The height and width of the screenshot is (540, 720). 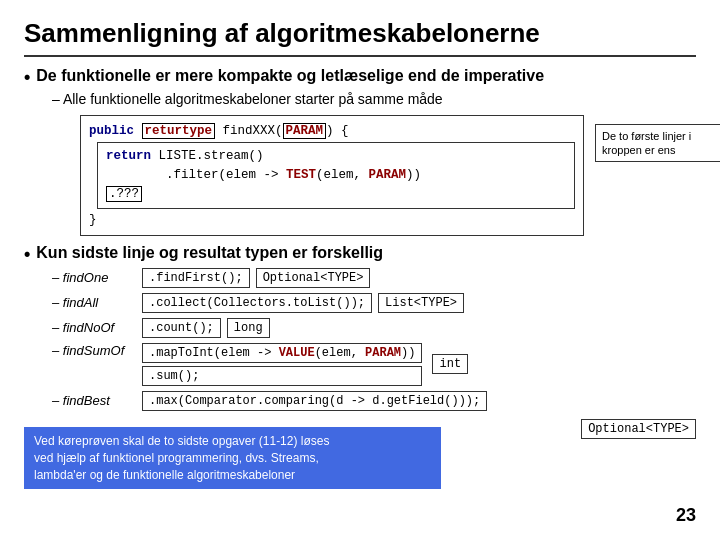 I want to click on method-findone-code: .findFirst();, so click(x=196, y=278).